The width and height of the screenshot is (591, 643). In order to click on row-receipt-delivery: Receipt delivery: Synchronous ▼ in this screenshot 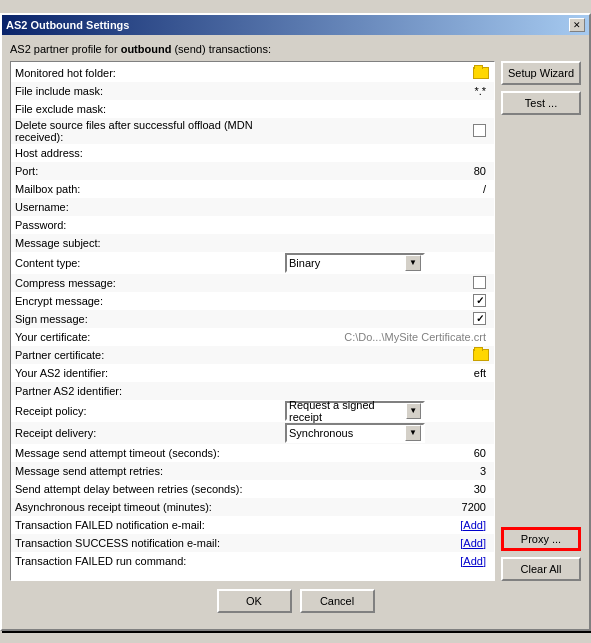, I will do `click(252, 433)`.